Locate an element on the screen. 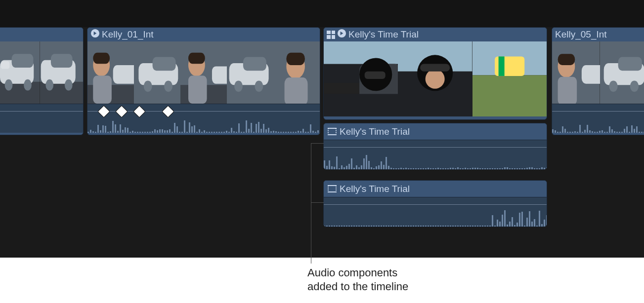 The image size is (644, 303). timeline-clip: Kelly_01_Int is located at coordinates (204, 81).